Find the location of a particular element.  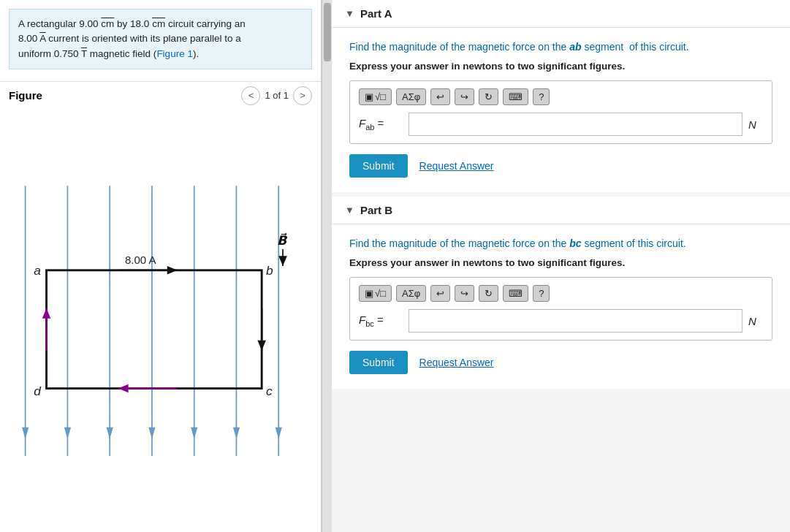

b-vector-label: B⃗ is located at coordinates (282, 240).